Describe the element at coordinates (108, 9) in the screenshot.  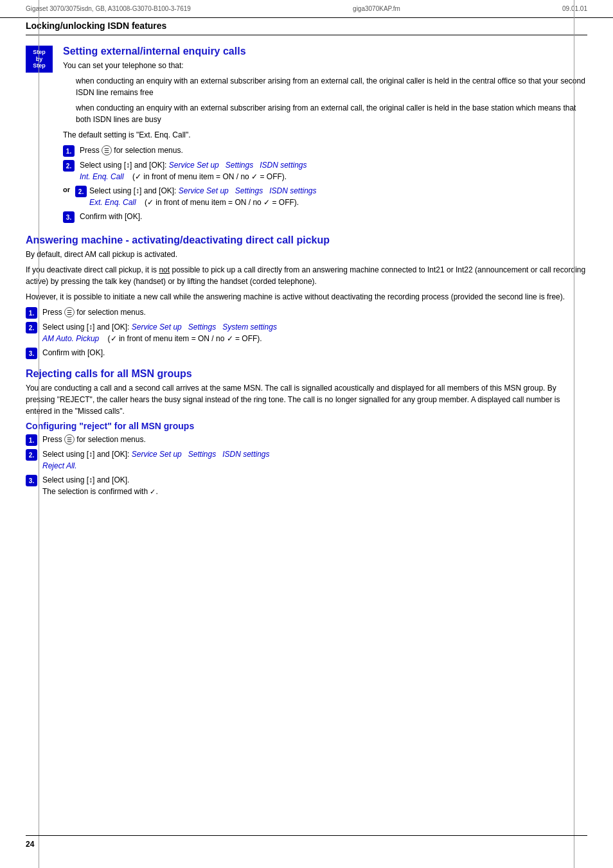
I see `header-left: Gigaset 3070/3075isdn, GB, A31008-G3070-…` at that location.